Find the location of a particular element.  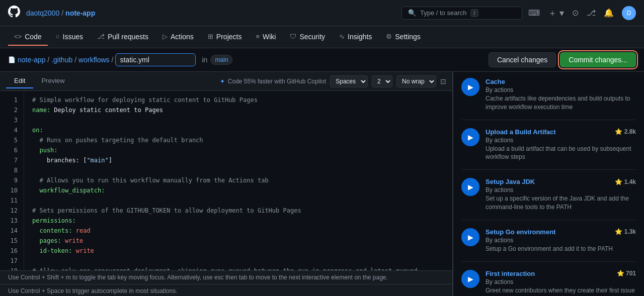

code-line: on: is located at coordinates (238, 130).